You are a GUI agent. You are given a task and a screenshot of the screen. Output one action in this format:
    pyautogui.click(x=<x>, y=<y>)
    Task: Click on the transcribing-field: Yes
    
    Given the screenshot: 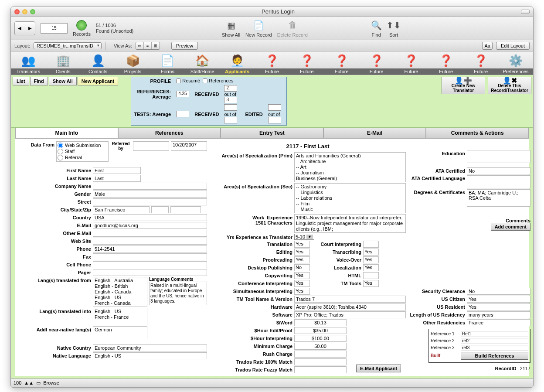 What is the action you would take?
    pyautogui.click(x=371, y=252)
    